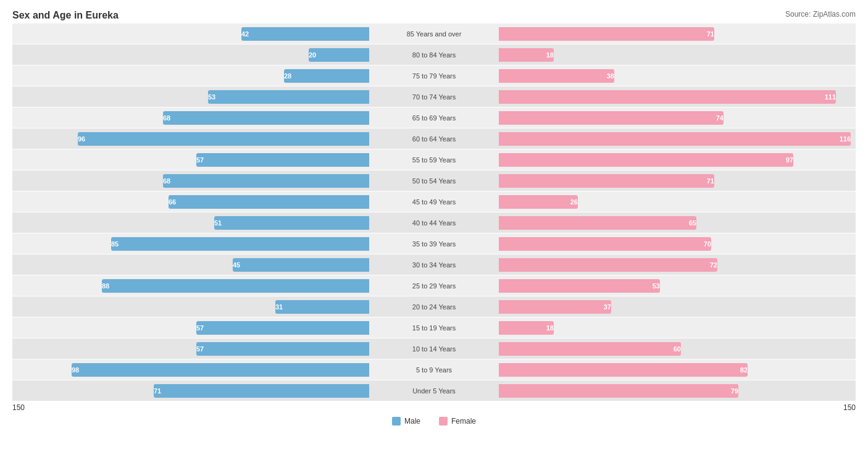 Image resolution: width=868 pixels, height=457 pixels. Describe the element at coordinates (191, 138) in the screenshot. I see `left-half: 96` at that location.